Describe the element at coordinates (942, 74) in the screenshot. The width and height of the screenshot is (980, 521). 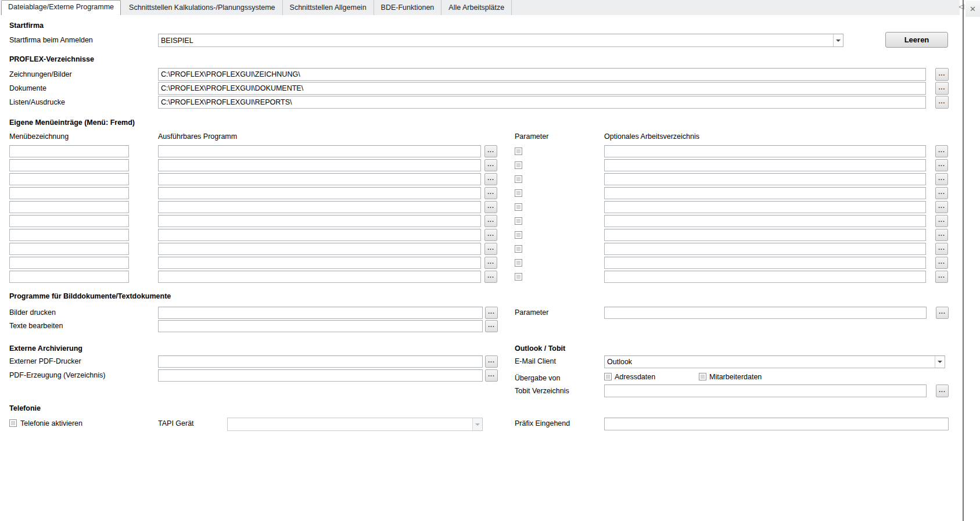
I see `zeichnungen-browse-button: ...` at that location.